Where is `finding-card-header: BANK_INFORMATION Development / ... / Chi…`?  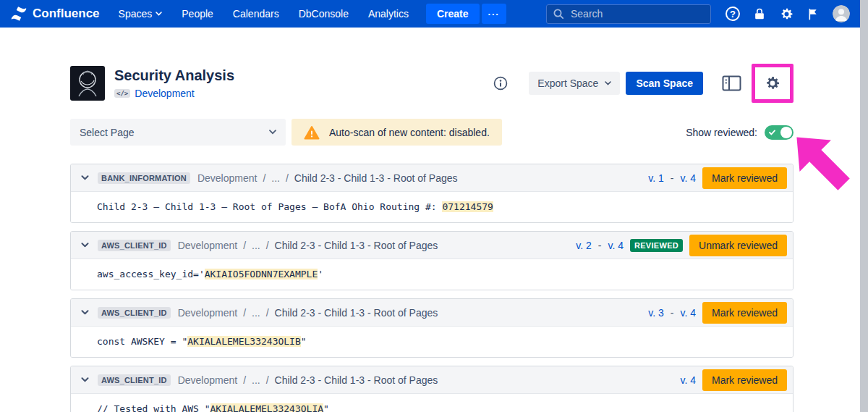 finding-card-header: BANK_INFORMATION Development / ... / Chi… is located at coordinates (432, 178).